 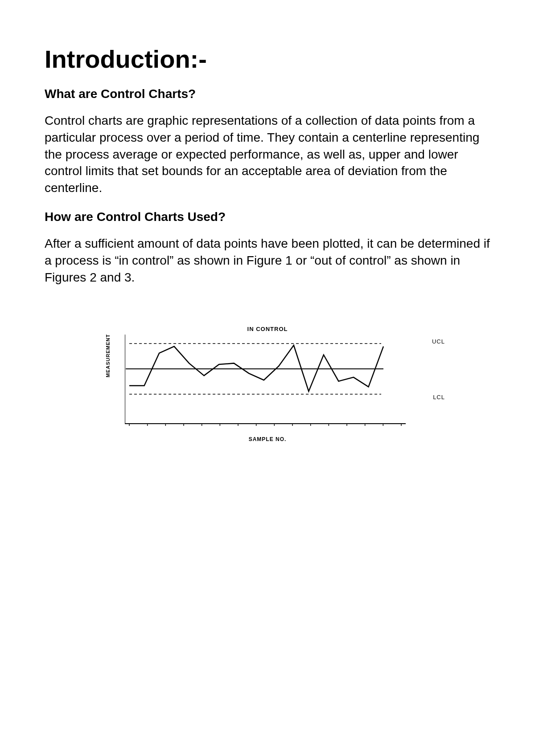 What do you see at coordinates (268, 94) in the screenshot?
I see `section-heading-1: What are Control Charts?` at bounding box center [268, 94].